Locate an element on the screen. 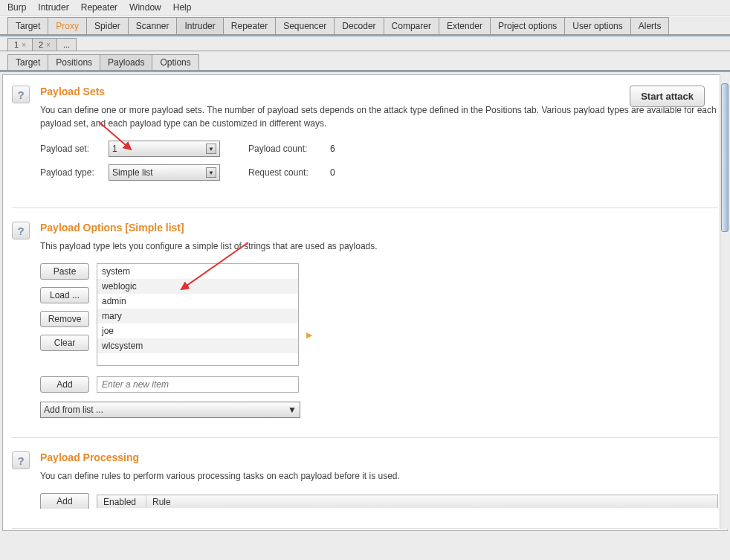  payload-type-combo: Simple list ▼ is located at coordinates (164, 173).